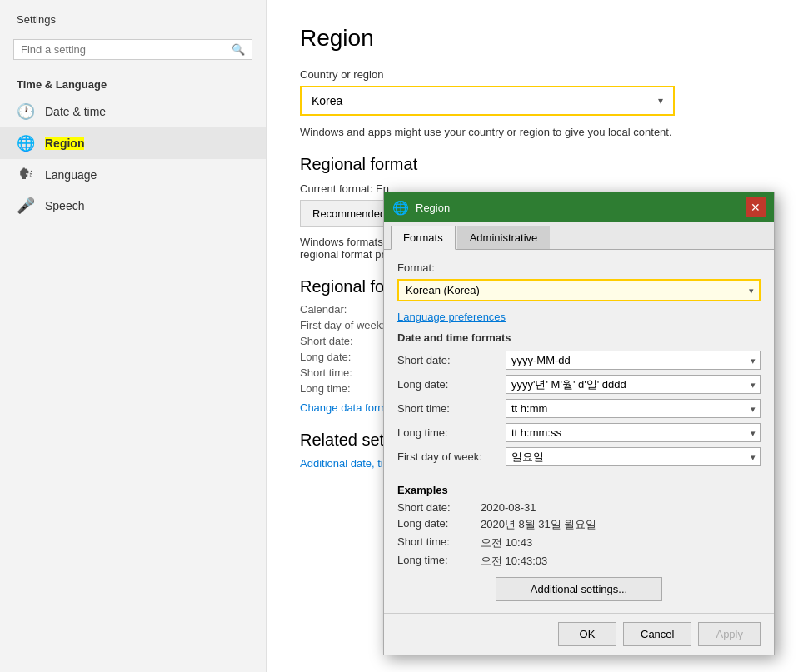 The height and width of the screenshot is (672, 803). I want to click on first-day-select-wrap: 일요일 월요일 ▾, so click(633, 456).